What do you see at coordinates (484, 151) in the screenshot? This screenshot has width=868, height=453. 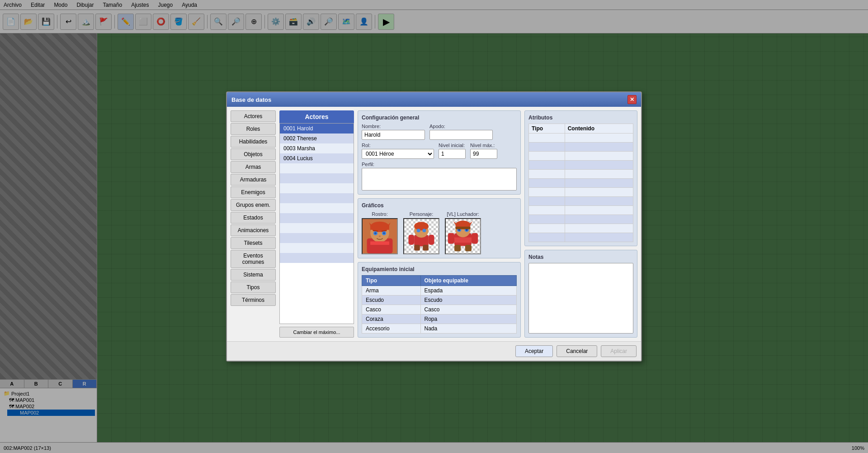 I see `nivel-max-group: Nivel máx.:` at bounding box center [484, 151].